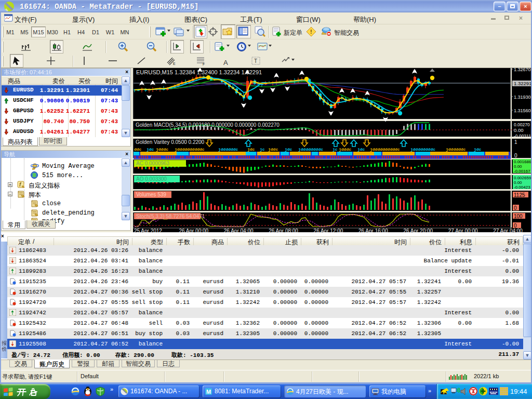 The image size is (532, 399). What do you see at coordinates (199, 72) in the screenshot?
I see `svg-text:EURUSD,M15 1.32384 1.32400 1.: EURUSD,M15 1.32384 1.32400 1.32234 1.322…` at bounding box center [199, 72].